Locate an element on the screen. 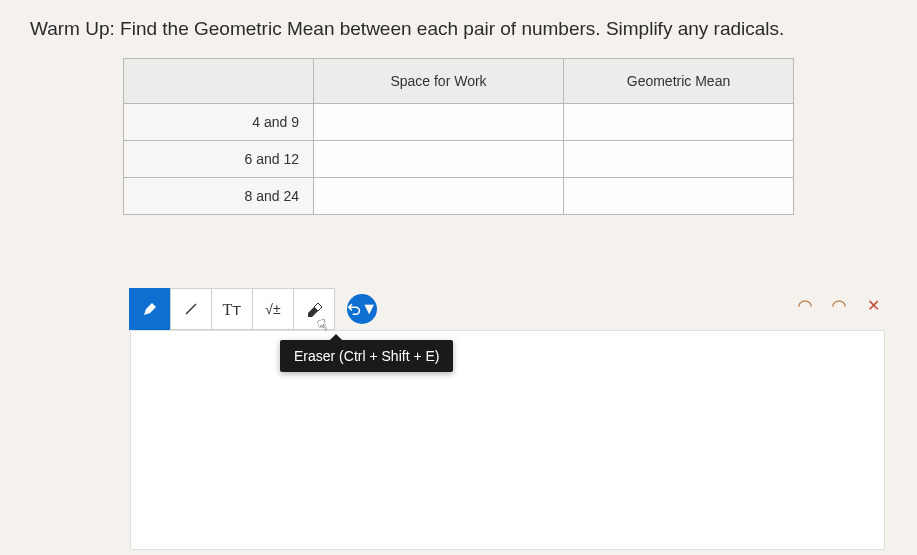  redo-history-icon is located at coordinates (840, 306).